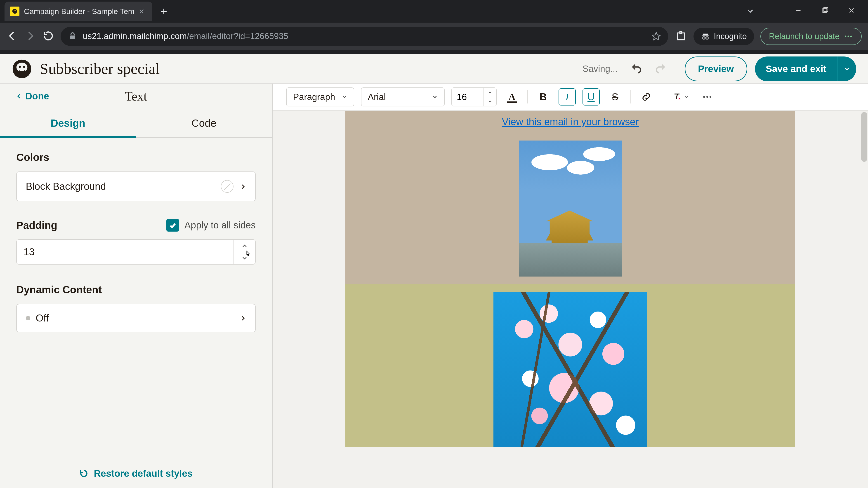  Describe the element at coordinates (716, 69) in the screenshot. I see `preview-button: Preview` at that location.